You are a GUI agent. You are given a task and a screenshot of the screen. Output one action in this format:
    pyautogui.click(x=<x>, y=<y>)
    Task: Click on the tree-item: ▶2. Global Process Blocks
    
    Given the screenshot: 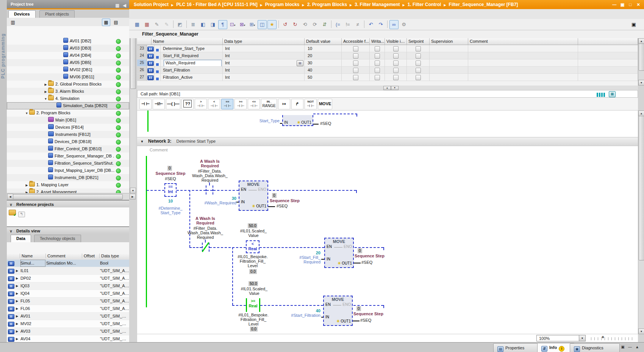 What is the action you would take?
    pyautogui.click(x=68, y=84)
    